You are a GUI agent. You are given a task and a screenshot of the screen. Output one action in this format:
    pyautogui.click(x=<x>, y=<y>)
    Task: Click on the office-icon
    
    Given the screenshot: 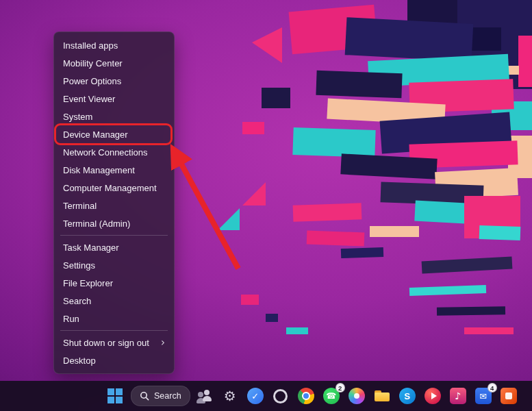 What is the action you would take?
    pyautogui.click(x=509, y=396)
    